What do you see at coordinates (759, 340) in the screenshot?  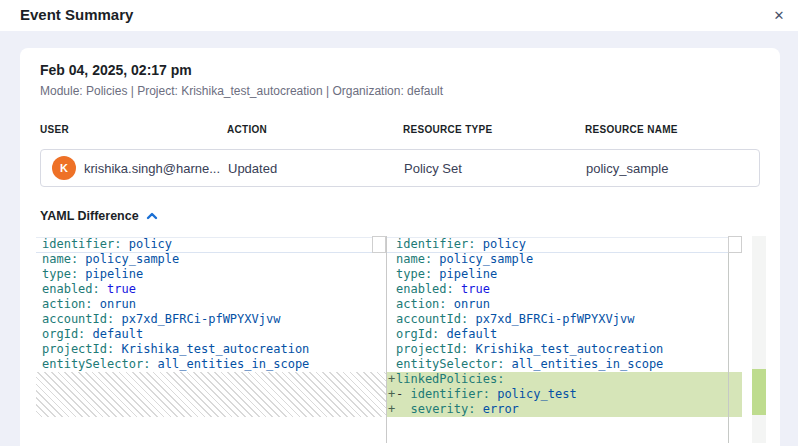 I see `overview-ruler` at bounding box center [759, 340].